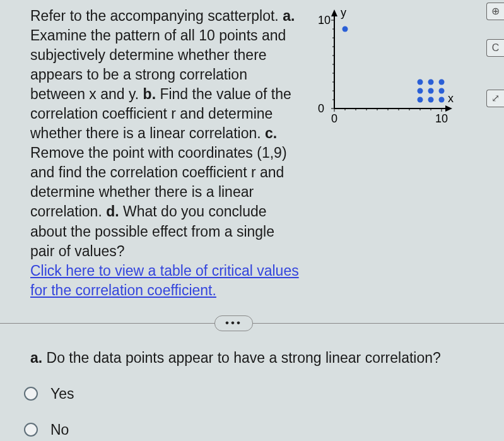 This screenshot has width=504, height=441. I want to click on option-no-label: No, so click(59, 430).